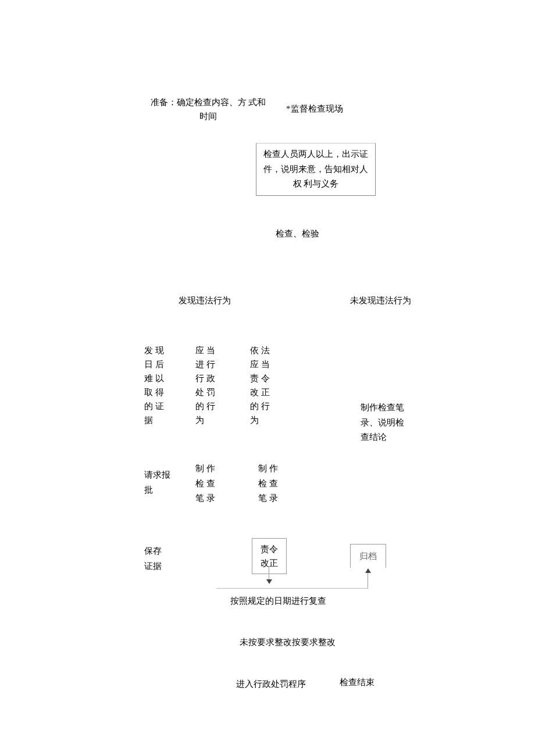  What do you see at coordinates (205, 301) in the screenshot?
I see `branch-found: 发现违法行为` at bounding box center [205, 301].